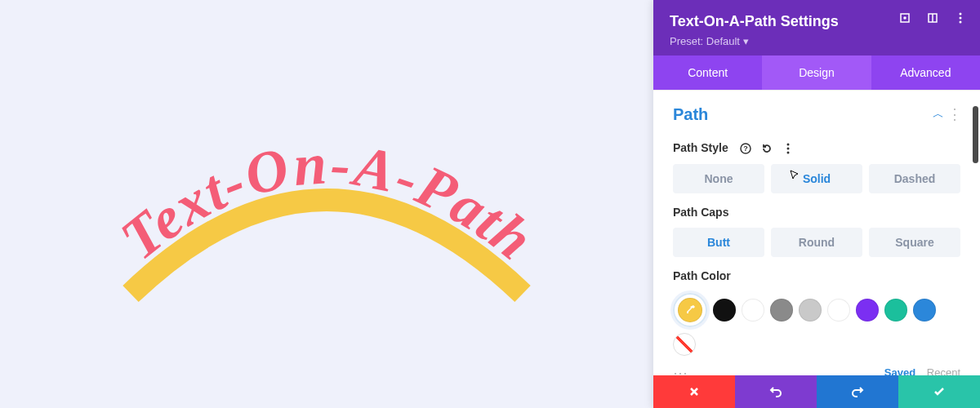  I want to click on path-color-label: Path Color, so click(702, 276).